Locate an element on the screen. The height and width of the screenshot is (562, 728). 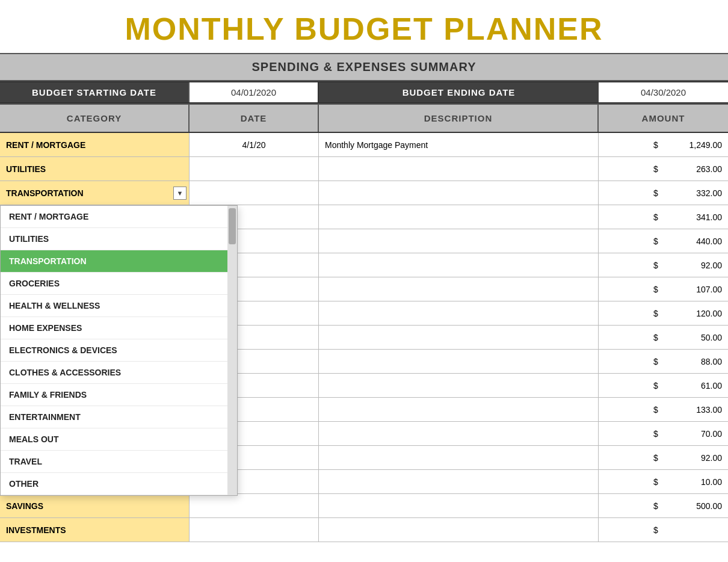
cell-date: 4/1/20 is located at coordinates (254, 144).